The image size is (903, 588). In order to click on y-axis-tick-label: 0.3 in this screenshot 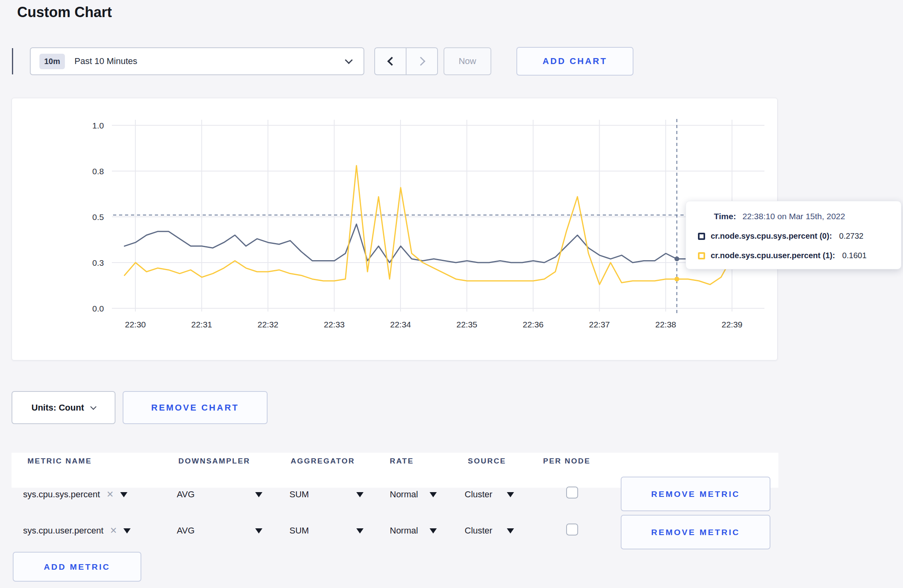, I will do `click(98, 263)`.